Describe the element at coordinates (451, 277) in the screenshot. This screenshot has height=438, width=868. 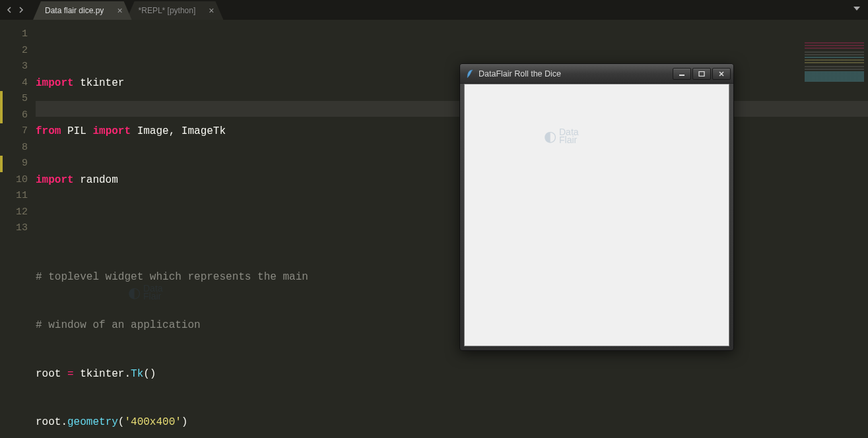
I see `code-line: # toplevel widget which represents the m…` at that location.